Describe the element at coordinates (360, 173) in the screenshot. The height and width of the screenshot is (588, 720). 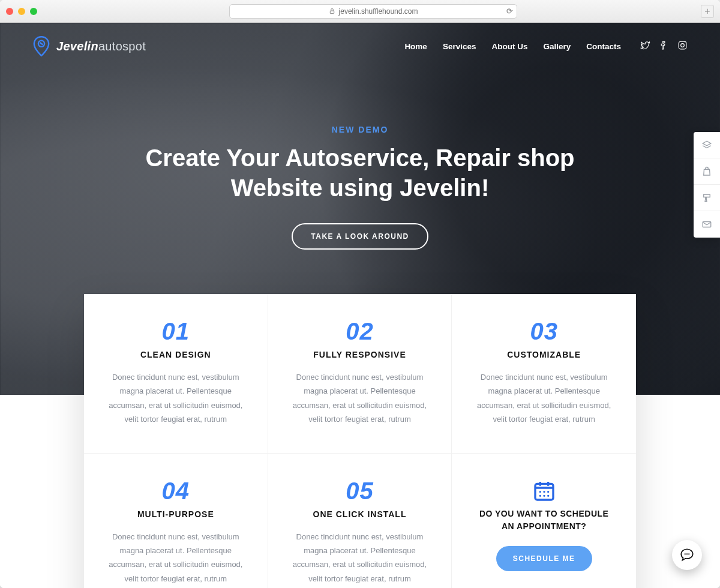
I see `hero-headline: Create Your Autoservice, Repair shop Web…` at that location.